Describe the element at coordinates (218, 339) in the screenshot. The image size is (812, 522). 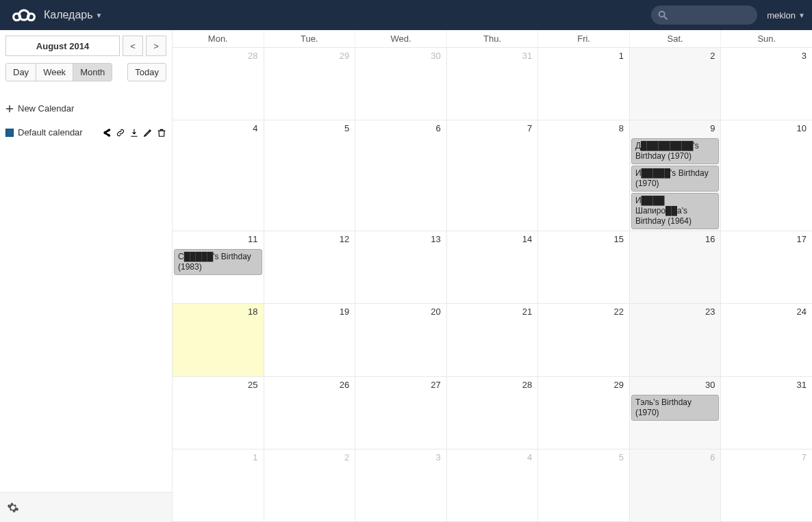
I see `day-cell: 18` at that location.